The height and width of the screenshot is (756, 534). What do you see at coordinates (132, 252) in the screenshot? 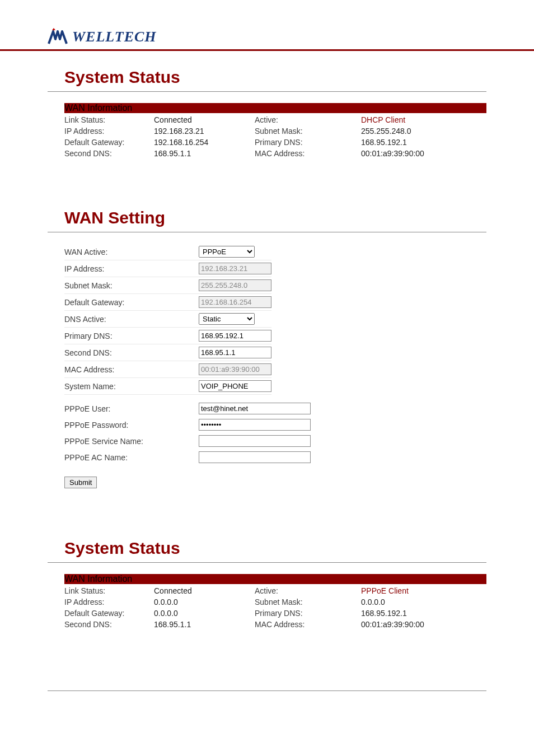
I see `wan-active-label: WAN Active:` at bounding box center [132, 252].